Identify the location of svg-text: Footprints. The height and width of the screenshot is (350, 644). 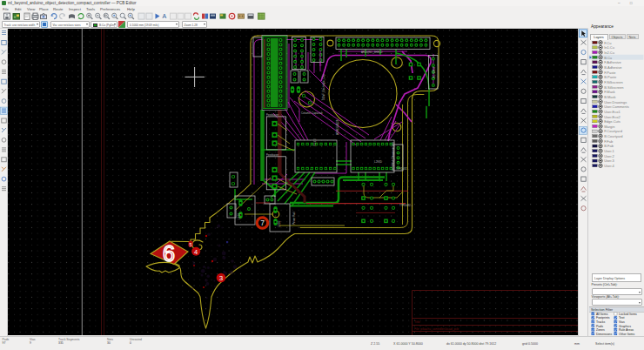
(603, 318).